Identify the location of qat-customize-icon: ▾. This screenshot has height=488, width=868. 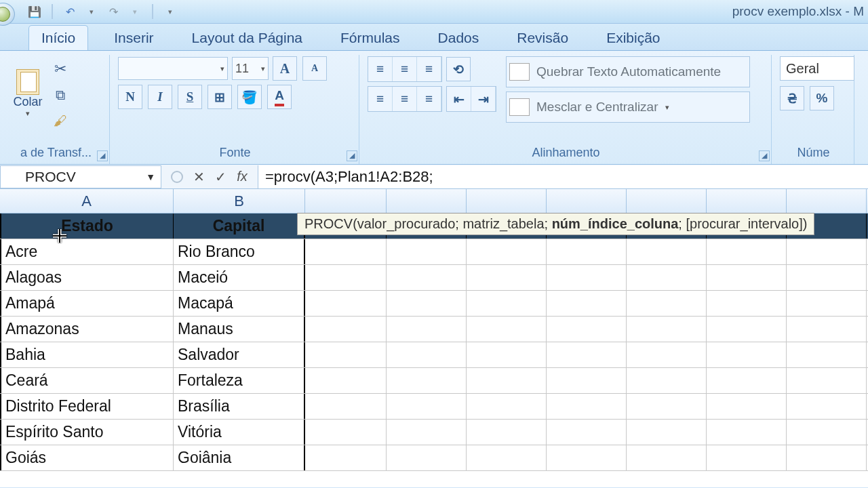
(170, 12).